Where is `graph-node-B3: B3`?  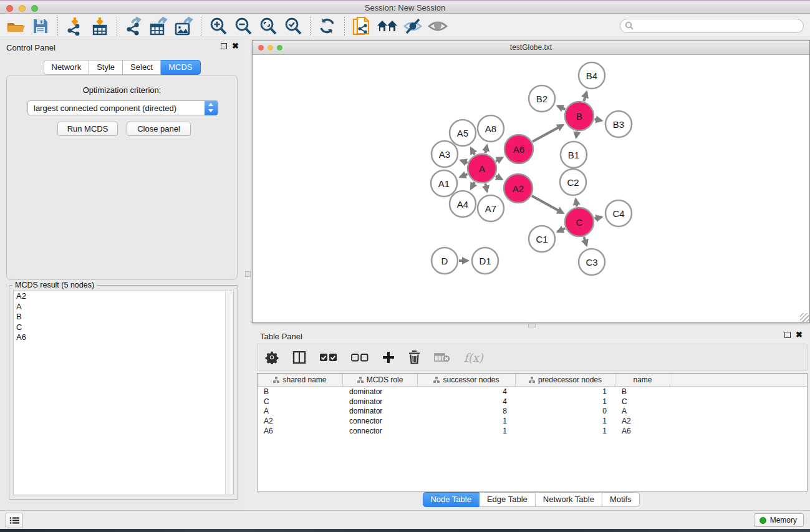 graph-node-B3: B3 is located at coordinates (619, 124).